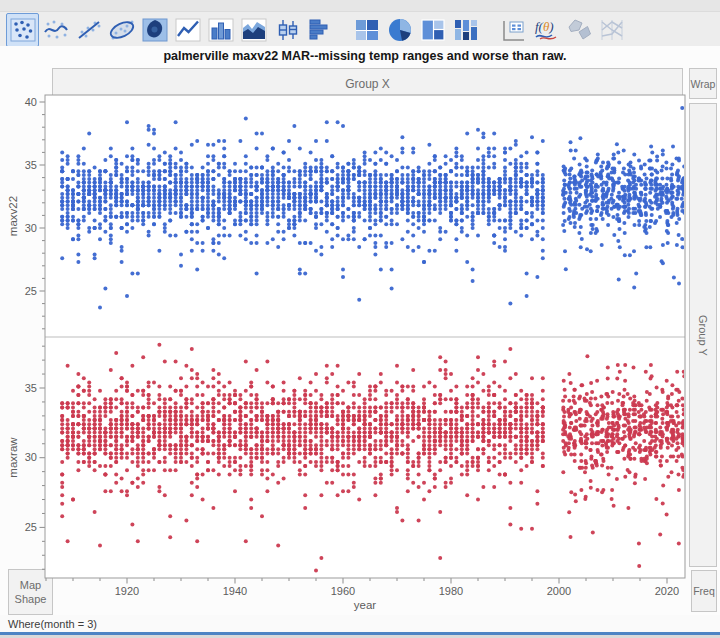 The image size is (720, 638). I want to click on y-axis-maxraw, so click(43, 458).